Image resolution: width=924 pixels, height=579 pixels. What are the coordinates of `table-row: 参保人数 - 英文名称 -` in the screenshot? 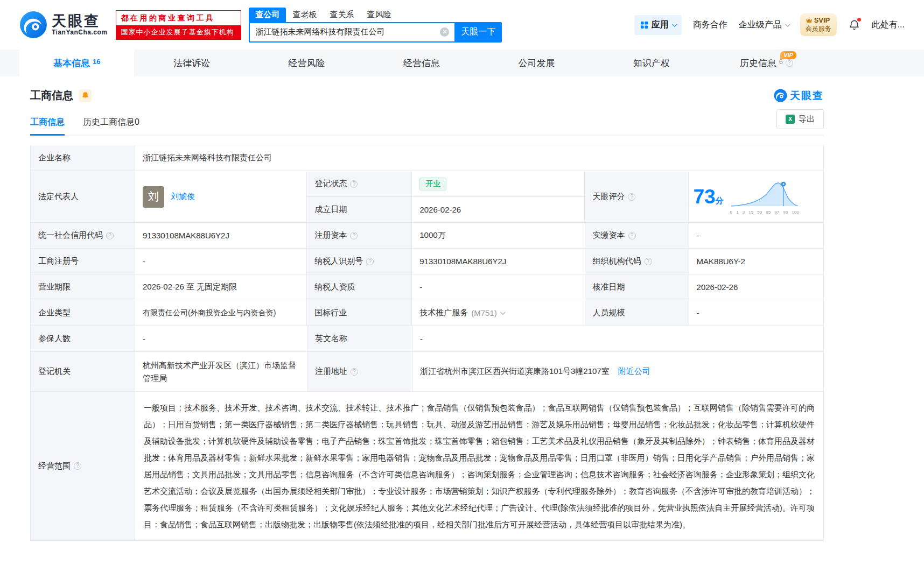 It's located at (427, 339).